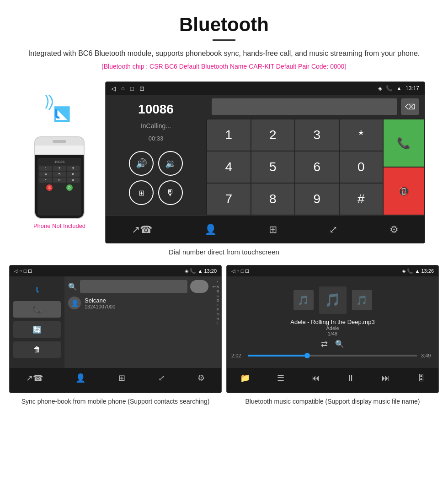 This screenshot has height=497, width=448. I want to click on keypad-grid: 1 2 3 * 4 5 6 0 7 8 9 #, so click(295, 167).